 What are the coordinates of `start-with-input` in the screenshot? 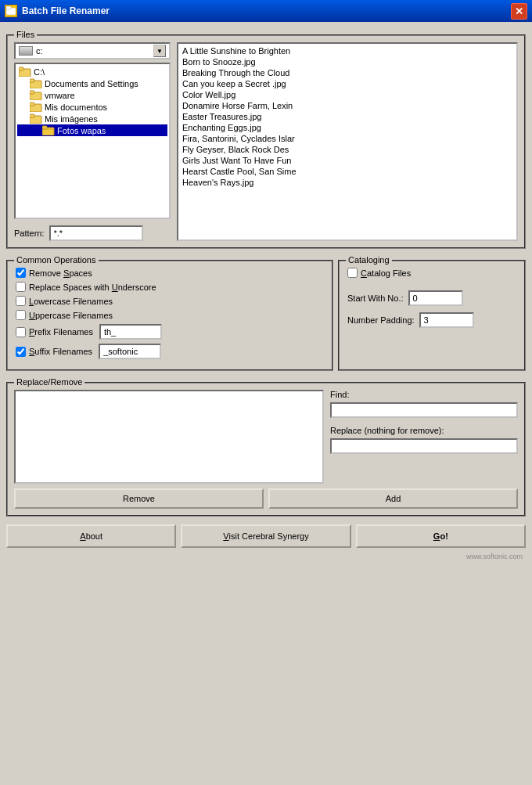 It's located at (436, 298).